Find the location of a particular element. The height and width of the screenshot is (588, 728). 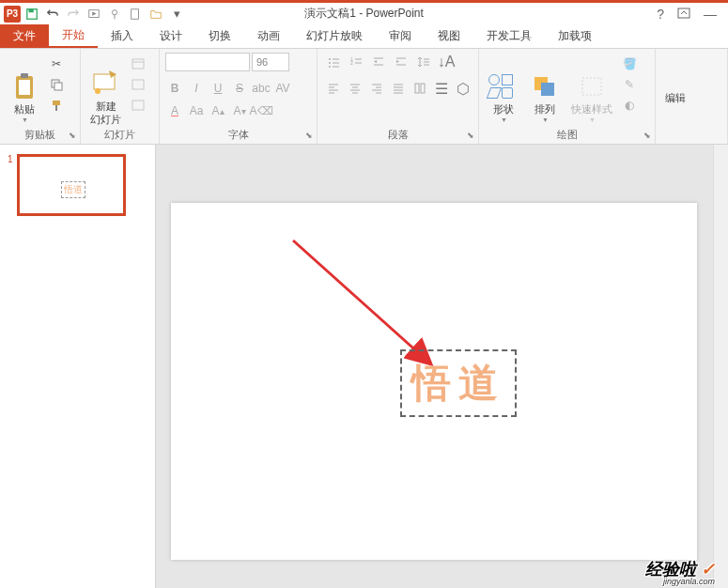

text-box: 悟道 is located at coordinates (458, 383).